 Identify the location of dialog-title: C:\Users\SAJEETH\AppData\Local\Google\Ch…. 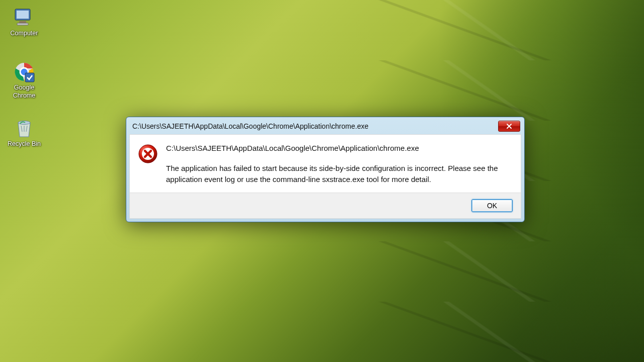
(315, 126).